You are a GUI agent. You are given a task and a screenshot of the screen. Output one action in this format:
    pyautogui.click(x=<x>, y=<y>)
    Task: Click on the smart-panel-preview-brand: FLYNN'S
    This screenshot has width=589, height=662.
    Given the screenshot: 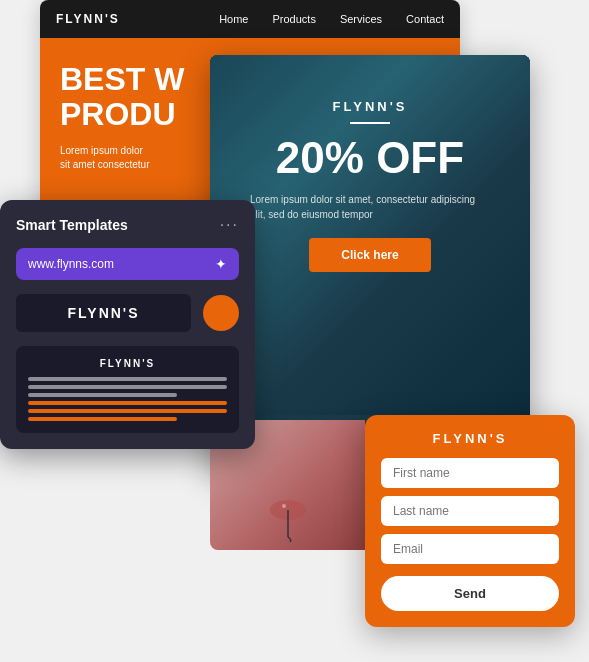 What is the action you would take?
    pyautogui.click(x=128, y=364)
    